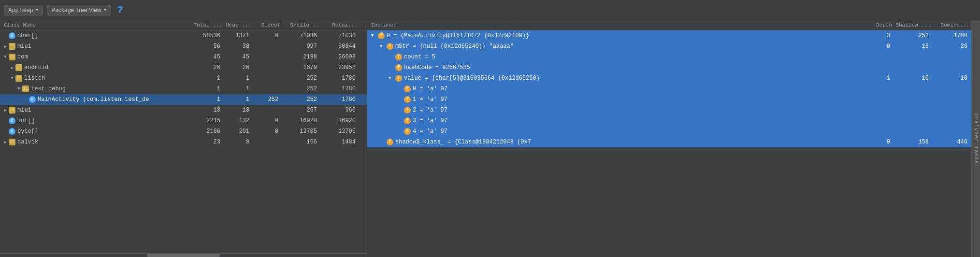 This screenshot has width=980, height=257. Describe the element at coordinates (184, 68) in the screenshot. I see `left-table-row: ▶□android2626167923958` at that location.